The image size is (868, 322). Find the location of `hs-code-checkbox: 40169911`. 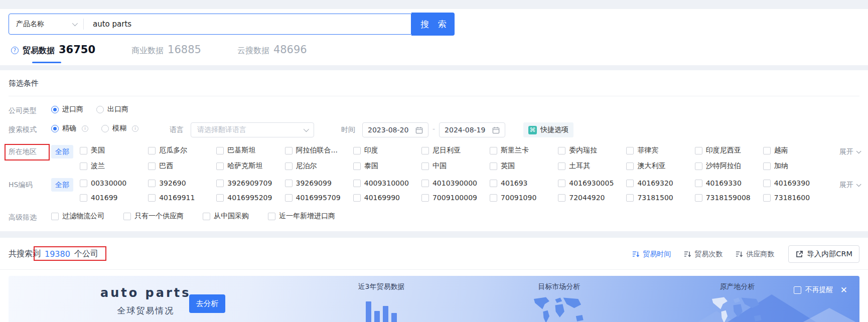

hs-code-checkbox: 40169911 is located at coordinates (182, 198).